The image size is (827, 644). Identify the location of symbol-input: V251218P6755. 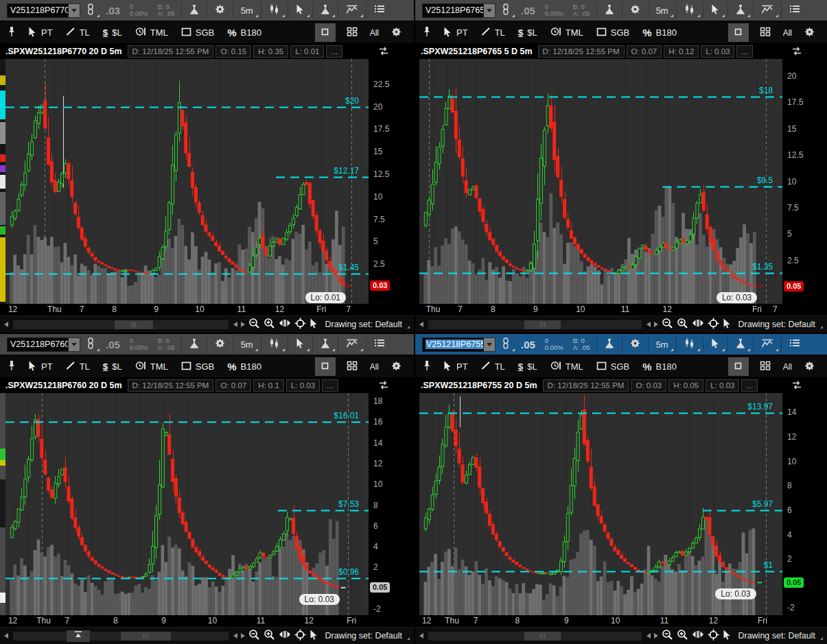
(453, 344).